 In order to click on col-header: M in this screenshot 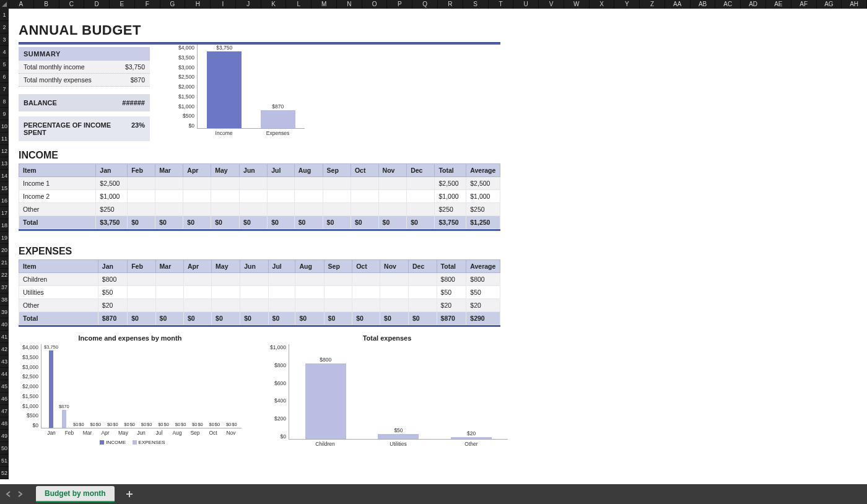, I will do `click(325, 4)`.